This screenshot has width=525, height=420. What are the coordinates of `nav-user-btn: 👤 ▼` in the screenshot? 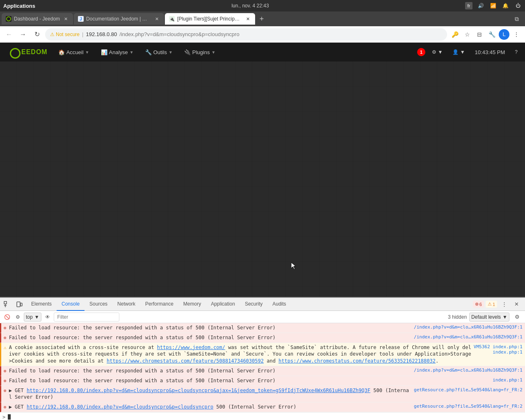 It's located at (459, 52).